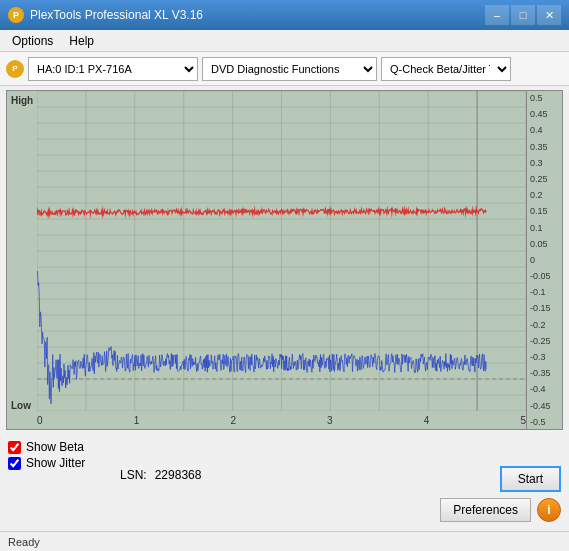  I want to click on right-axis-label: 0.5, so click(544, 98).